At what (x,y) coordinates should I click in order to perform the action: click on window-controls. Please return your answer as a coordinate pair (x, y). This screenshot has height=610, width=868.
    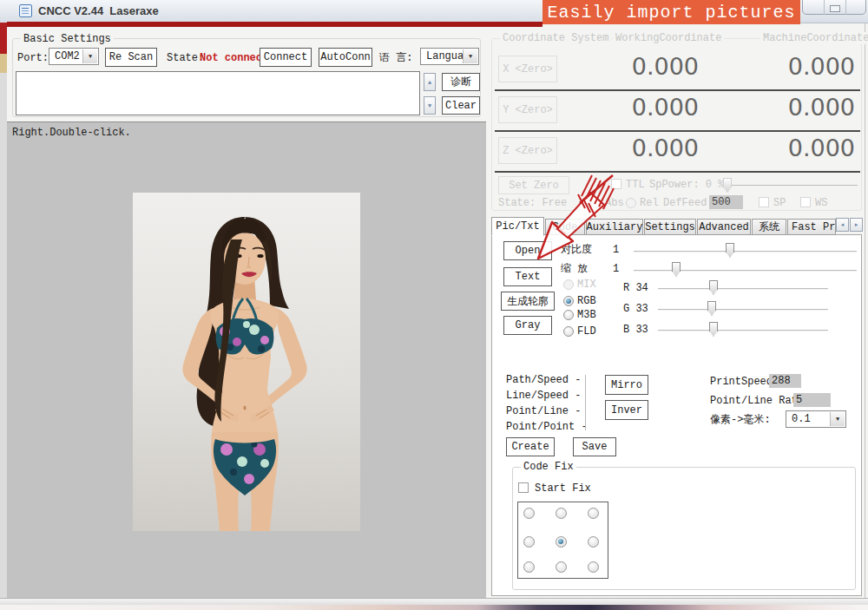
    Looking at the image, I should click on (834, 7).